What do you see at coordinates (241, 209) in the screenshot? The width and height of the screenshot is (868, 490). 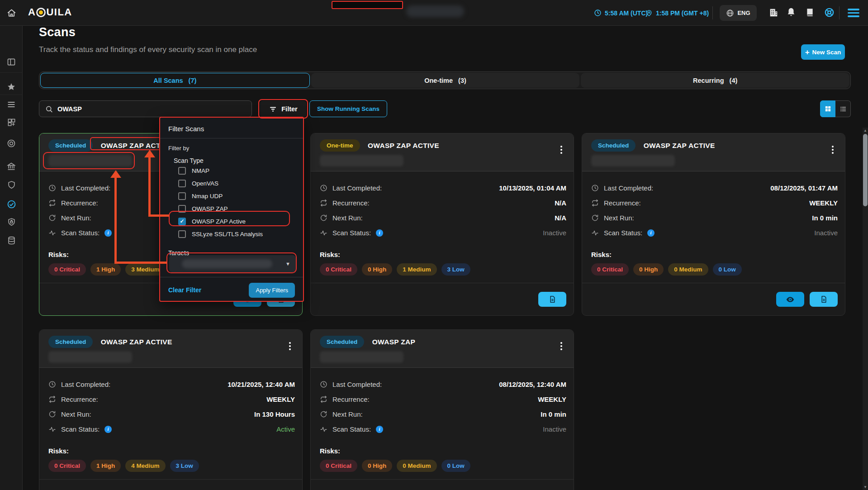 I see `filter-option-owasp-zap: OWASP ZAP` at bounding box center [241, 209].